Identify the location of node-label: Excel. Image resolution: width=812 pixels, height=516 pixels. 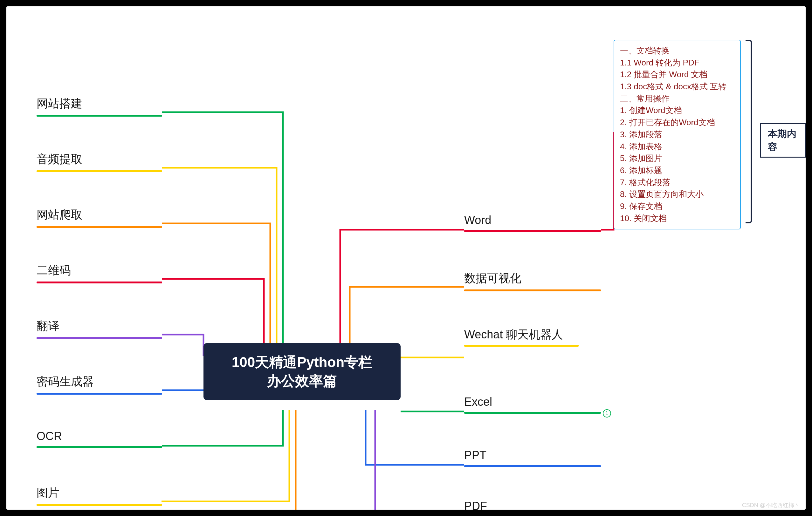
(478, 402).